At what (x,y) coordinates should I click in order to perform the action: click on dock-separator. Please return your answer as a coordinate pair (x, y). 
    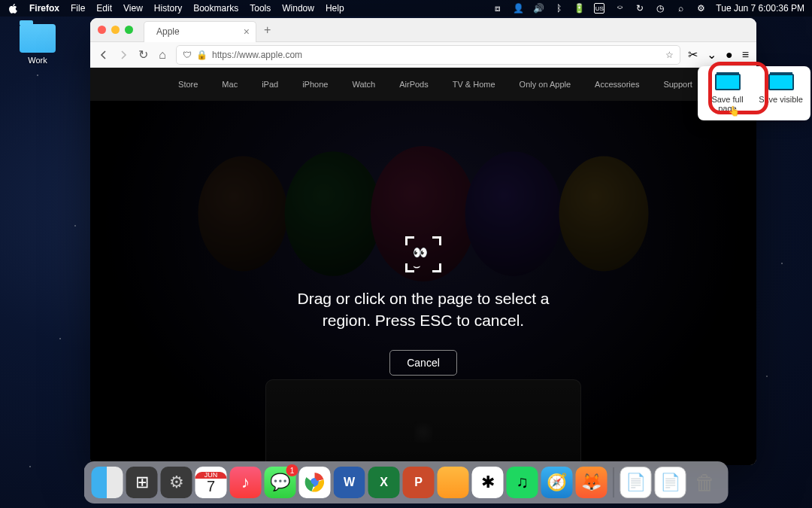
    Looking at the image, I should click on (614, 482).